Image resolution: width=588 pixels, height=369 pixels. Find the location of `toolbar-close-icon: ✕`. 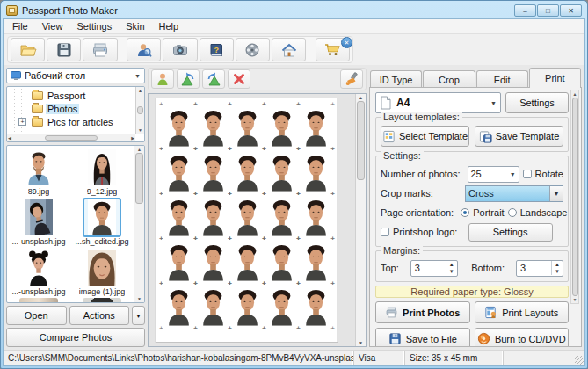

toolbar-close-icon: ✕ is located at coordinates (346, 42).